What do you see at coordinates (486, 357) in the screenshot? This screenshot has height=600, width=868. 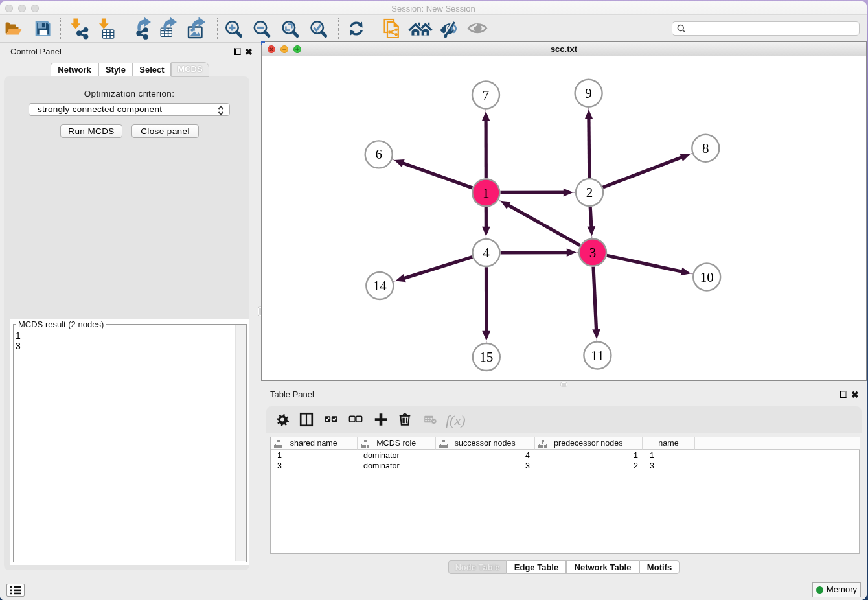 I see `svg-text: 15` at bounding box center [486, 357].